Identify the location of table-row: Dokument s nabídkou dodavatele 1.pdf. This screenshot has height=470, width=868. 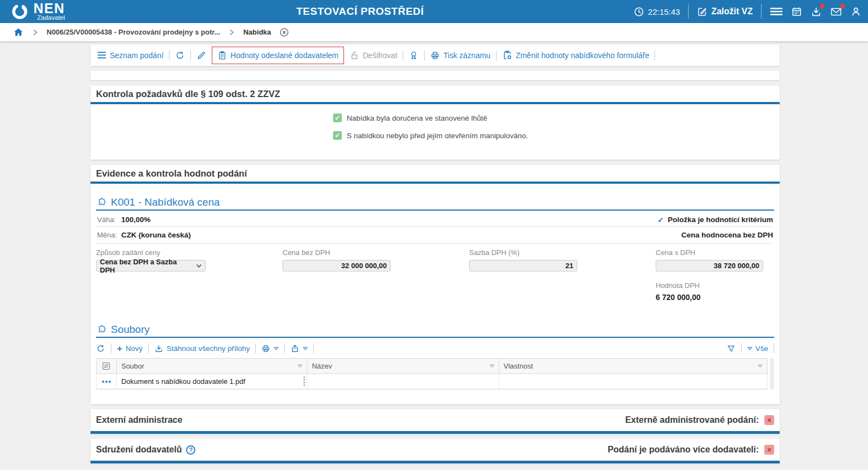
(432, 382).